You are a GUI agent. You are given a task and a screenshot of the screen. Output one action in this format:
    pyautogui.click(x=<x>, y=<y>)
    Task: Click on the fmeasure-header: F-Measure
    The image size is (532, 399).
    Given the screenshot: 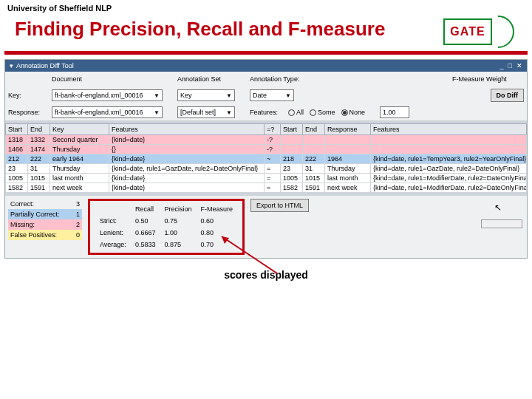 What is the action you would take?
    pyautogui.click(x=216, y=209)
    